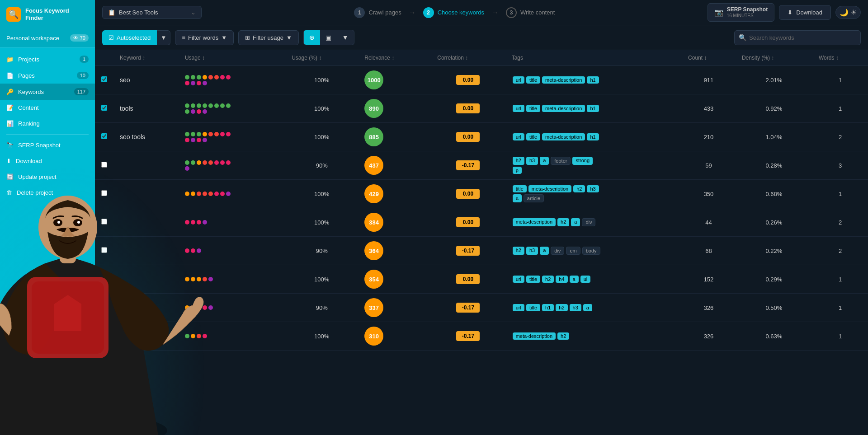  Describe the element at coordinates (840, 58) in the screenshot. I see `col-words: Words ↕` at that location.